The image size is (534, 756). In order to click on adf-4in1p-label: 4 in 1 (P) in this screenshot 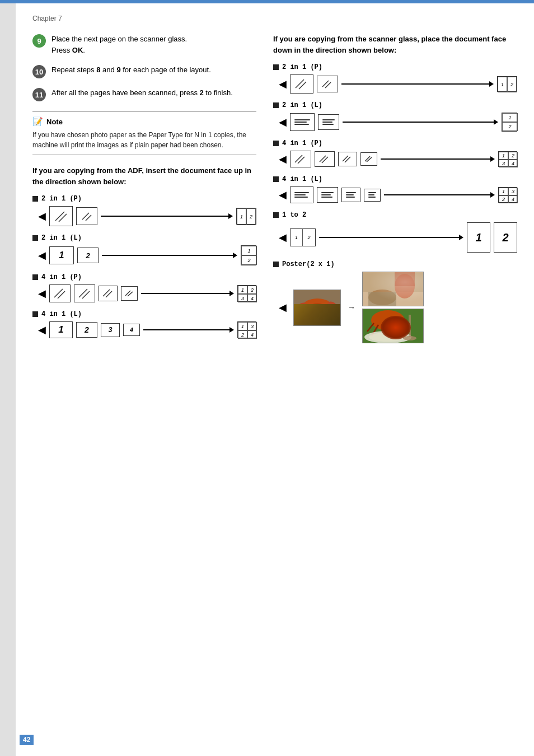, I will do `click(144, 277)`.